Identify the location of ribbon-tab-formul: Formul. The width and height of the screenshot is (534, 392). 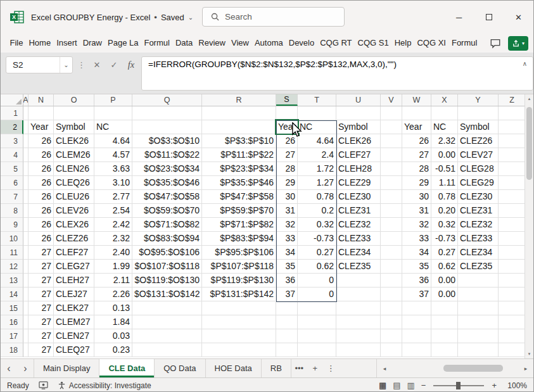
(464, 43).